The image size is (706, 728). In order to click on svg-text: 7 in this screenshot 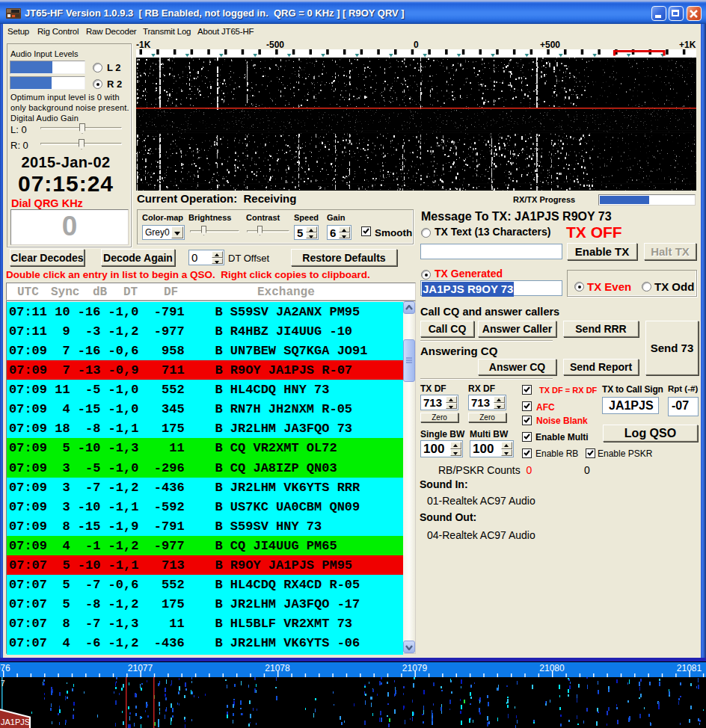, I will do `click(3, 683)`.